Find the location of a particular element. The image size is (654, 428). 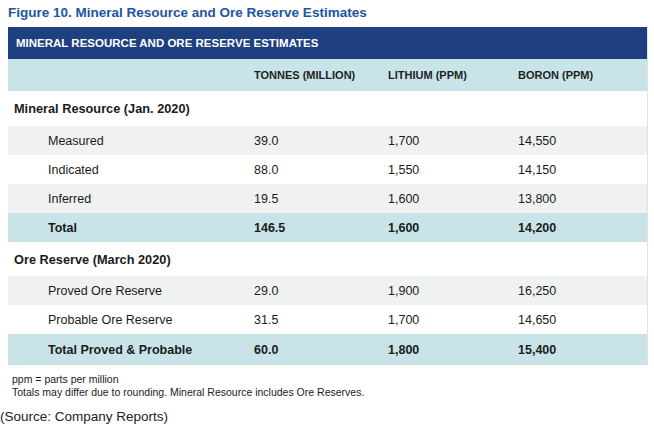

cell-boron: 15,400 is located at coordinates (580, 350).